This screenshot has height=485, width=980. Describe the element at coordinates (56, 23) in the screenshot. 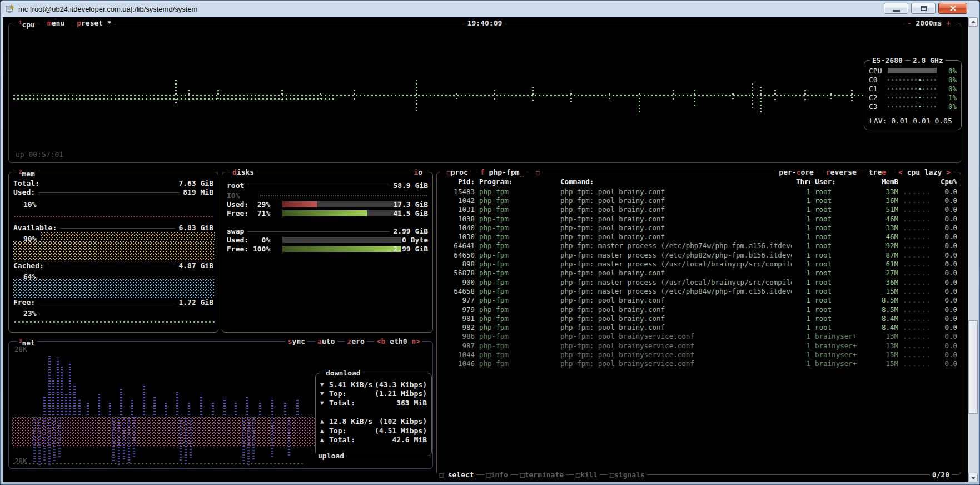

I see `menu-button: menu` at that location.